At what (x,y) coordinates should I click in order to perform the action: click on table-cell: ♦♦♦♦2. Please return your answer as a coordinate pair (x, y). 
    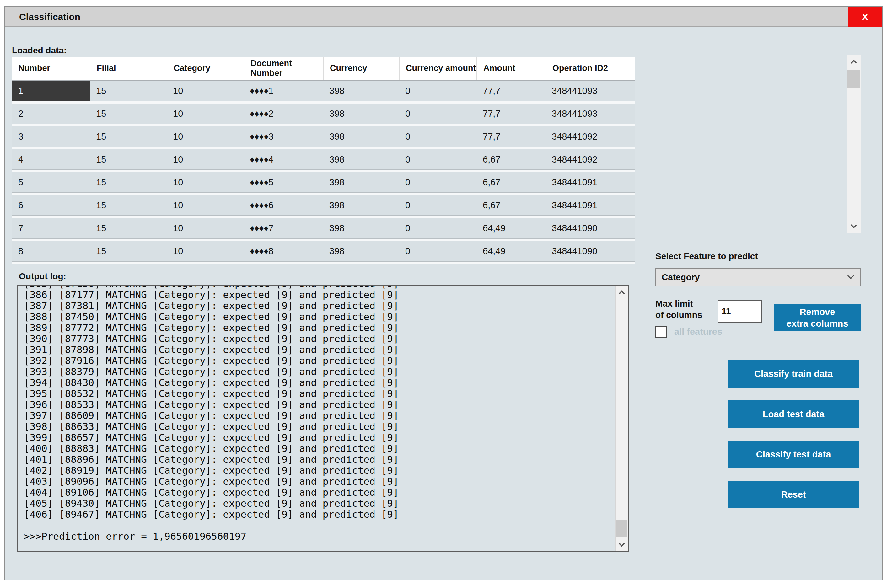
    Looking at the image, I should click on (283, 114).